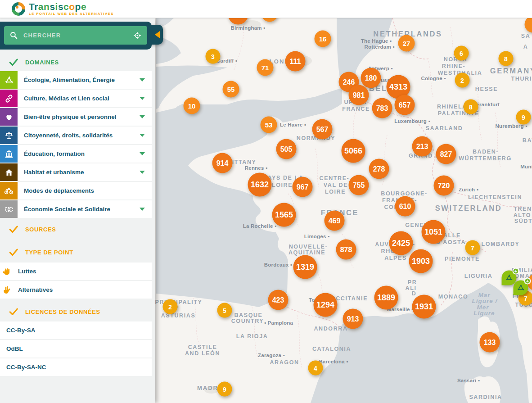 The image size is (532, 403). What do you see at coordinates (323, 39) in the screenshot?
I see `cluster-marker: 16` at bounding box center [323, 39].